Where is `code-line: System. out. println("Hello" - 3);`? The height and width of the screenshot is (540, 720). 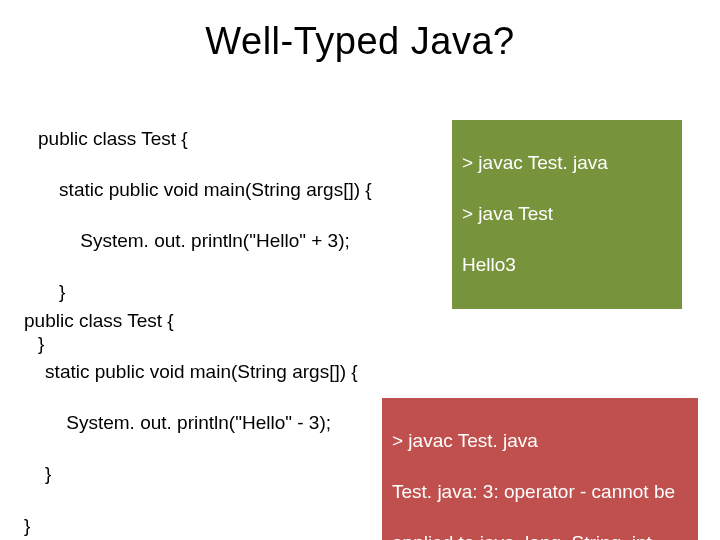
code-line: System. out. println("Hello" - 3); is located at coordinates (191, 423).